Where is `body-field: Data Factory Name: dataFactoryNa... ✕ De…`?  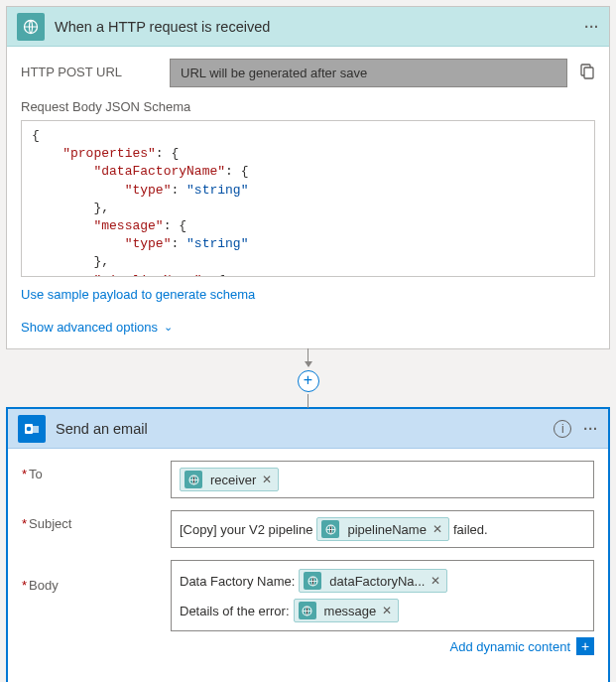
body-field: Data Factory Name: dataFactoryNa... ✕ De… is located at coordinates (383, 596).